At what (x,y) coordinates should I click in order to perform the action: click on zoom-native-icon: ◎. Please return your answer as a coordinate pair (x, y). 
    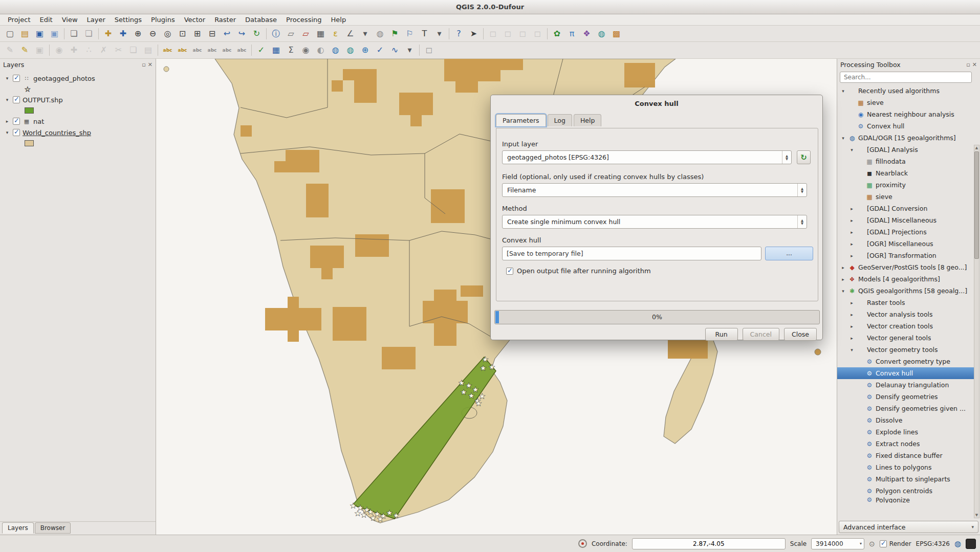
    Looking at the image, I should click on (168, 34).